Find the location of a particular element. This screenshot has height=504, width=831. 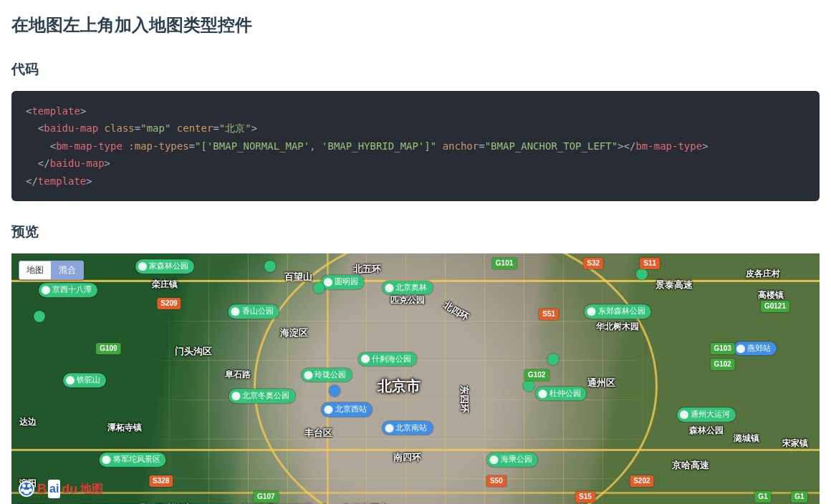

preview-heading: 预览 is located at coordinates (416, 232).